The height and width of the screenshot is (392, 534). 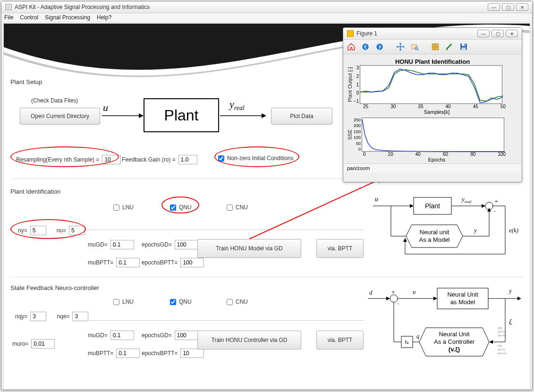 I want to click on menu-file: File, so click(x=8, y=17).